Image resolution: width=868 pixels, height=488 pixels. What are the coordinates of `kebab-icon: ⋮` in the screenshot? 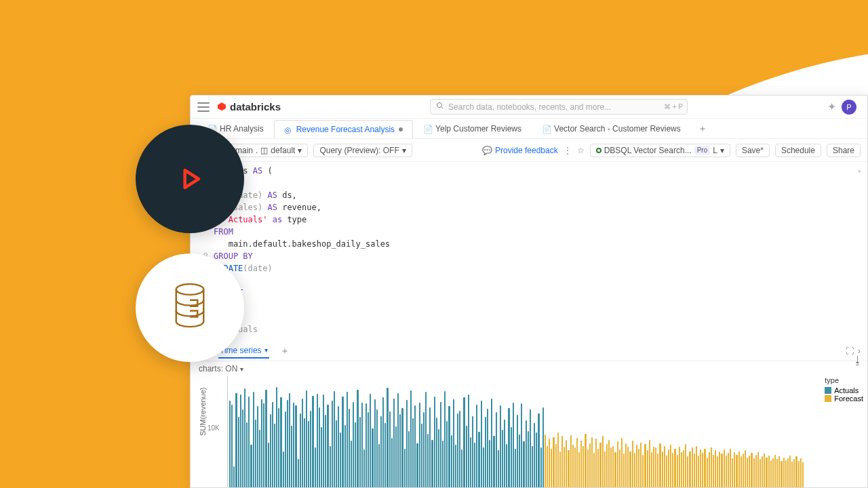 It's located at (568, 150).